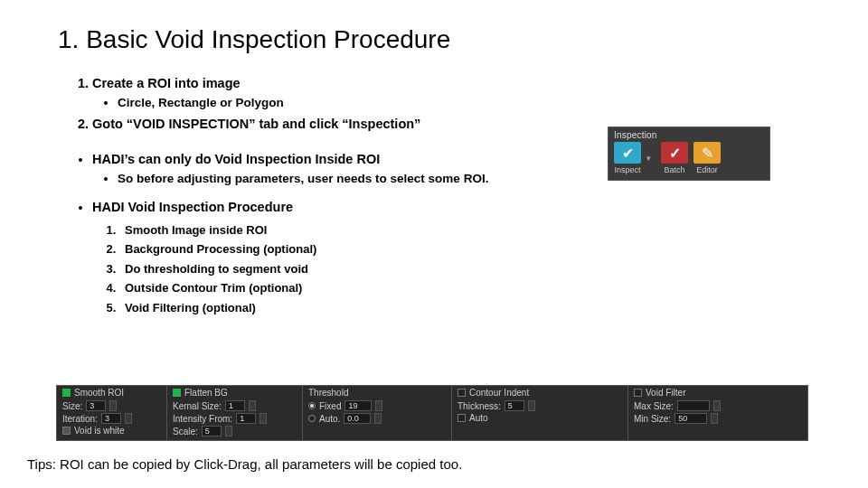 Image resolution: width=868 pixels, height=488 pixels. I want to click on threshold-auto-spin, so click(378, 418).